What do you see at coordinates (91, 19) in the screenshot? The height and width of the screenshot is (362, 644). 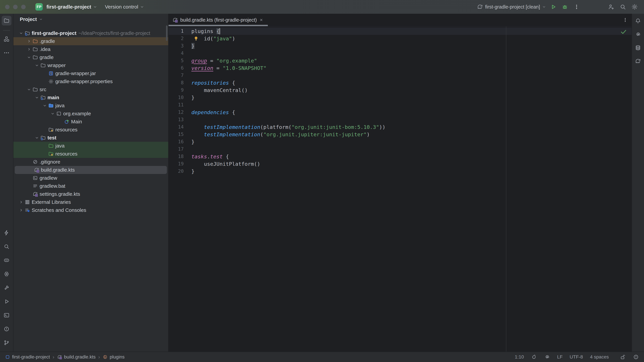 I see `project-panel-header: Project` at bounding box center [91, 19].